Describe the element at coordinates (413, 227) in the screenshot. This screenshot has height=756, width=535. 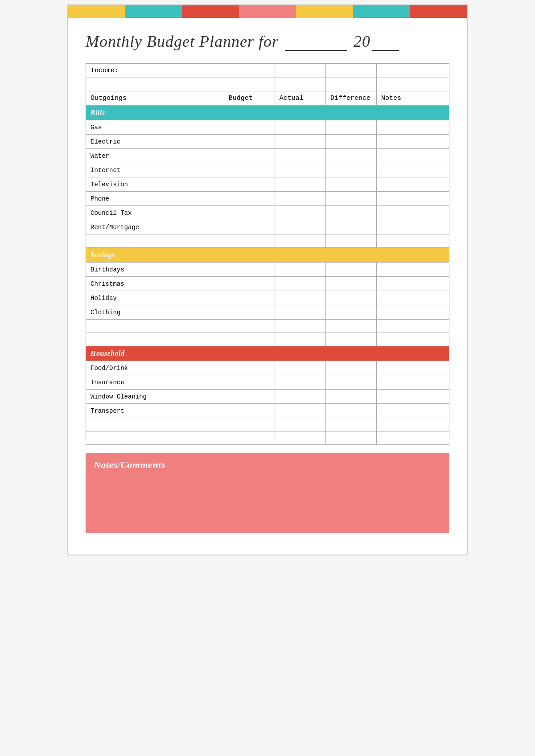
I see `rent-mortgage-notes` at that location.